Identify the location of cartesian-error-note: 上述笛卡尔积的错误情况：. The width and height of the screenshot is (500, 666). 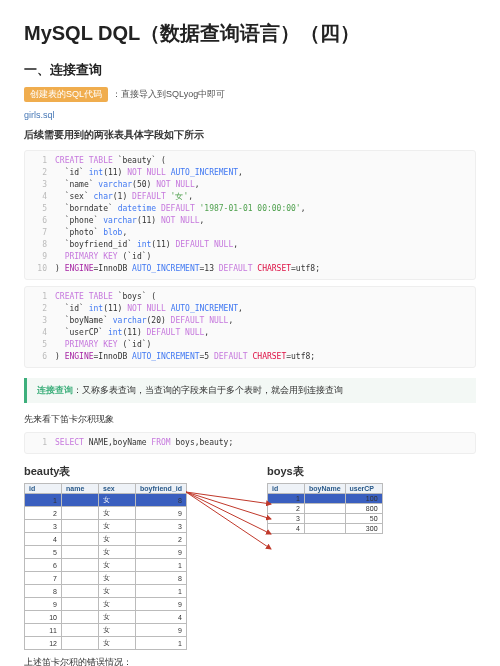
(250, 661).